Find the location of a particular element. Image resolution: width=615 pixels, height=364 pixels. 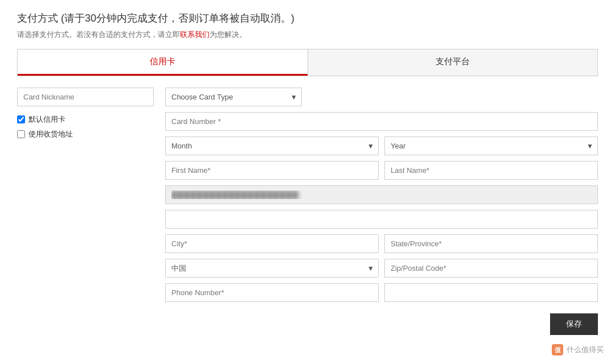

country-select: 中国 美国 日本 韩国 is located at coordinates (272, 268).